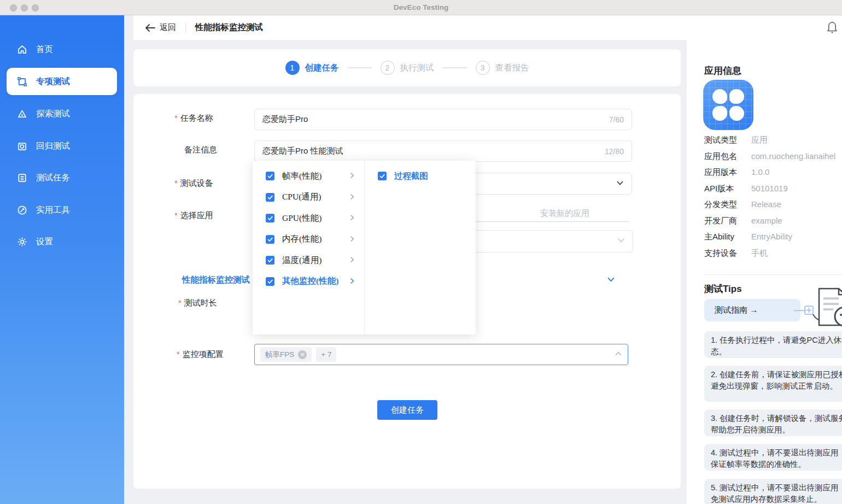 This screenshot has width=842, height=504. Describe the element at coordinates (194, 118) in the screenshot. I see `task-name-label: 任务名称` at that location.